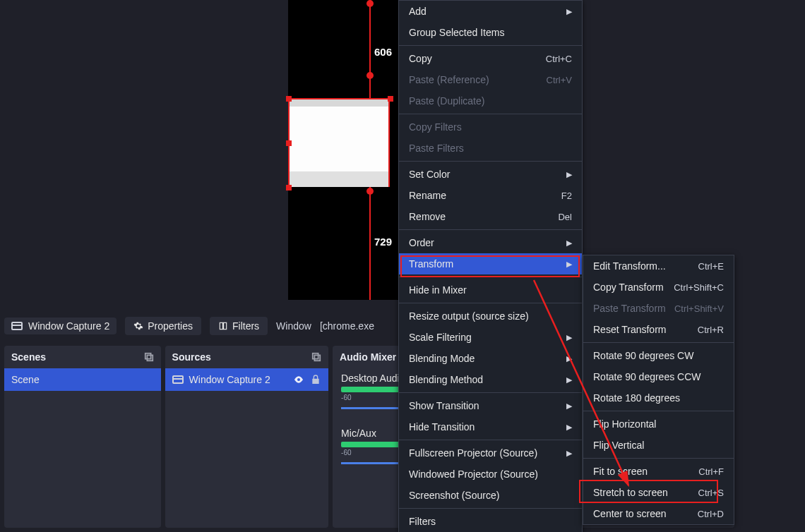  I want to click on menu-item-label: Blending Mode, so click(442, 358).